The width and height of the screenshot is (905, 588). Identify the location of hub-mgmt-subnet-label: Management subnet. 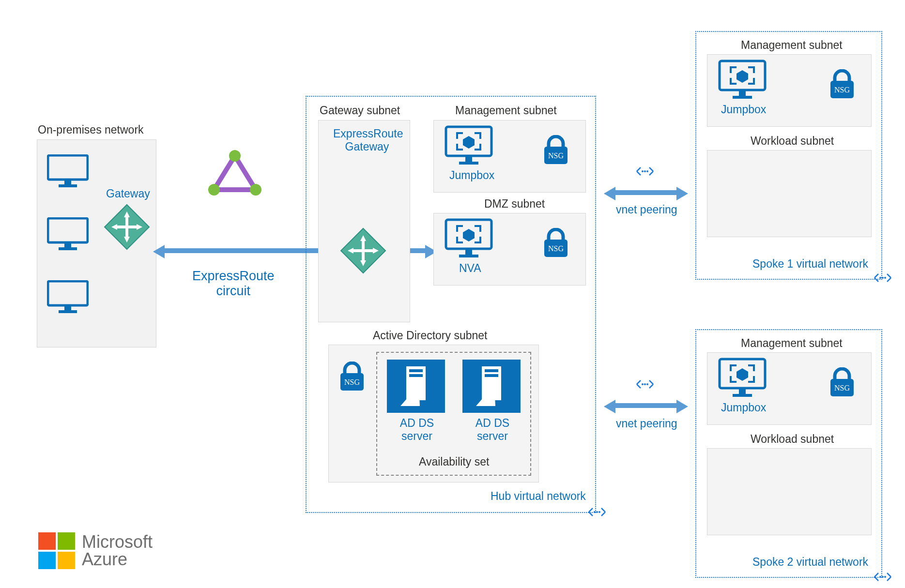
(506, 110).